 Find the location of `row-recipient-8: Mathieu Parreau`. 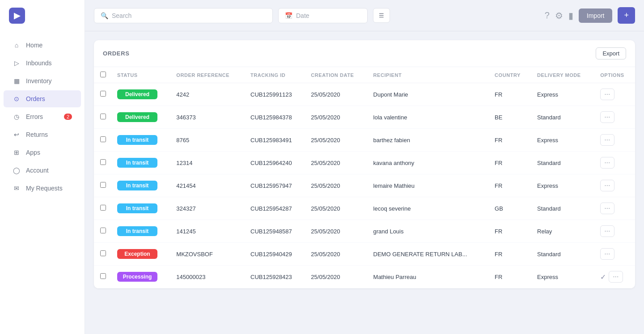

row-recipient-8: Mathieu Parreau is located at coordinates (429, 277).